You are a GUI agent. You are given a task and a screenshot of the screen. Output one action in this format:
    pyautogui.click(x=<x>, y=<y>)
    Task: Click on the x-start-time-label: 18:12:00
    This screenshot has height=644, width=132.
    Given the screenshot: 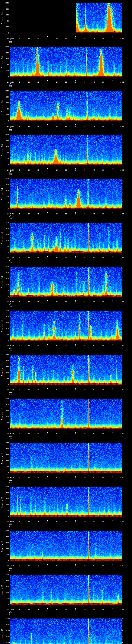 What is the action you would take?
    pyautogui.click(x=10, y=170)
    